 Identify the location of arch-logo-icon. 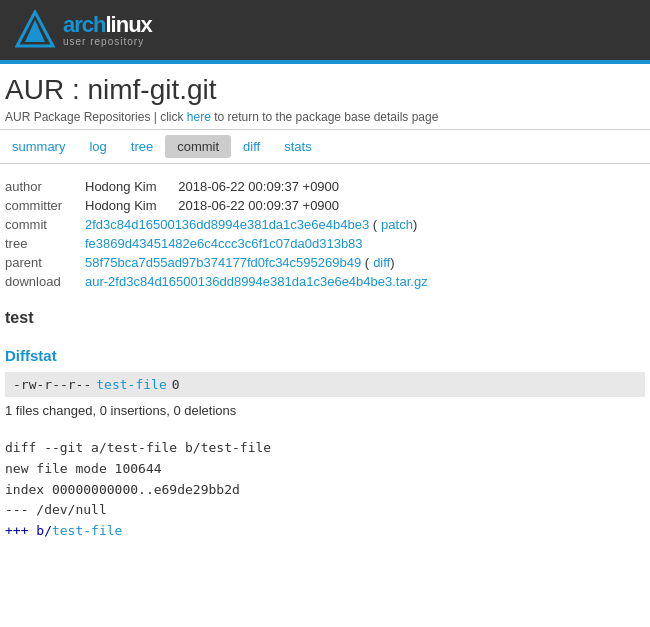
(35, 30).